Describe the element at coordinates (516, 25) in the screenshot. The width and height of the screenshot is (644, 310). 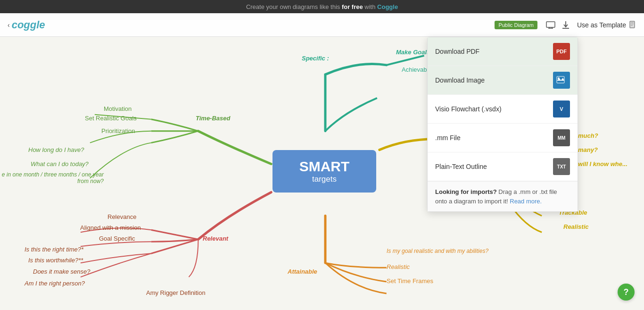
I see `public-badge: Public Diagram` at that location.